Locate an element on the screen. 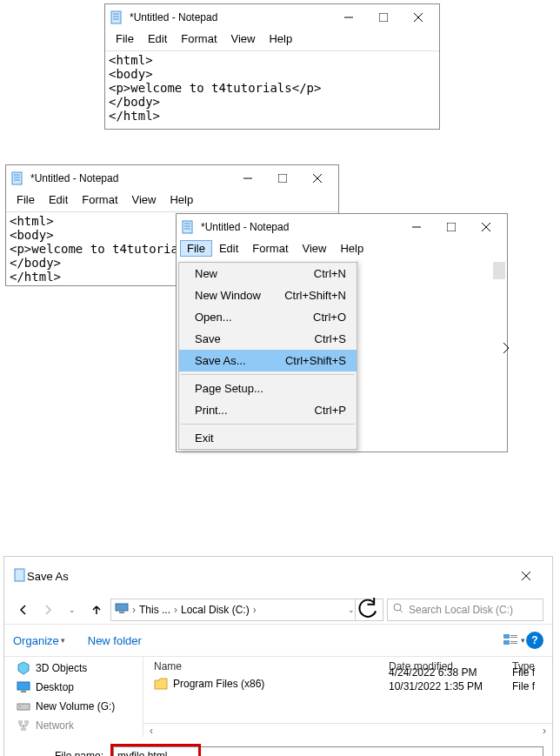  scroll-right-icon: › is located at coordinates (544, 731).